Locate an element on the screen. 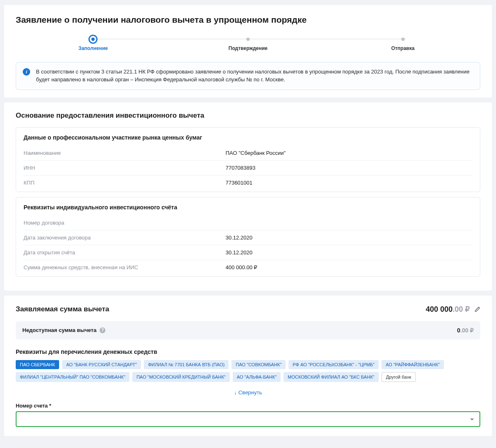  table-row: КПП 773601001 is located at coordinates (248, 183).